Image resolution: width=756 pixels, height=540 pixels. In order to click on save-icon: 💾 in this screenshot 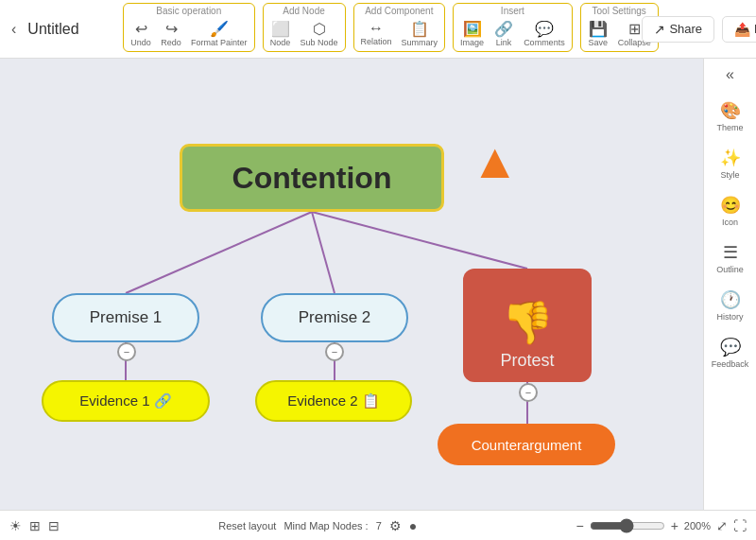, I will do `click(598, 28)`.